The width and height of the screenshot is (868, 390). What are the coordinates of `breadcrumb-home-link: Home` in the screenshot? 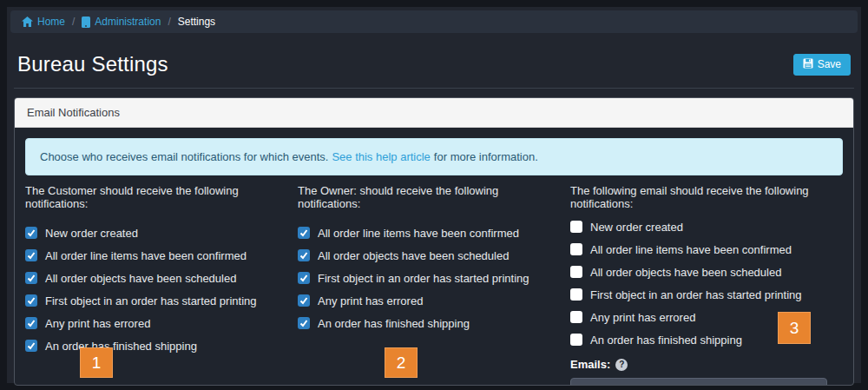 It's located at (43, 22).